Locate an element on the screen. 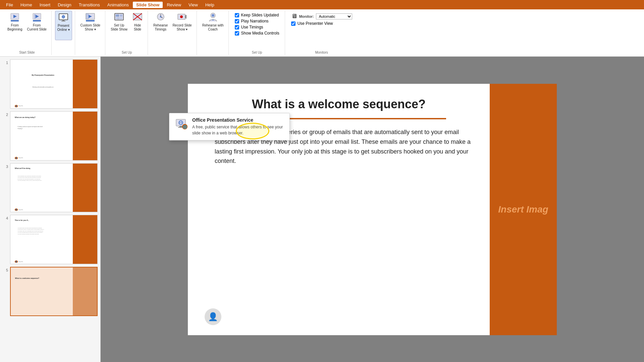  setup-group-label2: Set Up is located at coordinates (257, 52).